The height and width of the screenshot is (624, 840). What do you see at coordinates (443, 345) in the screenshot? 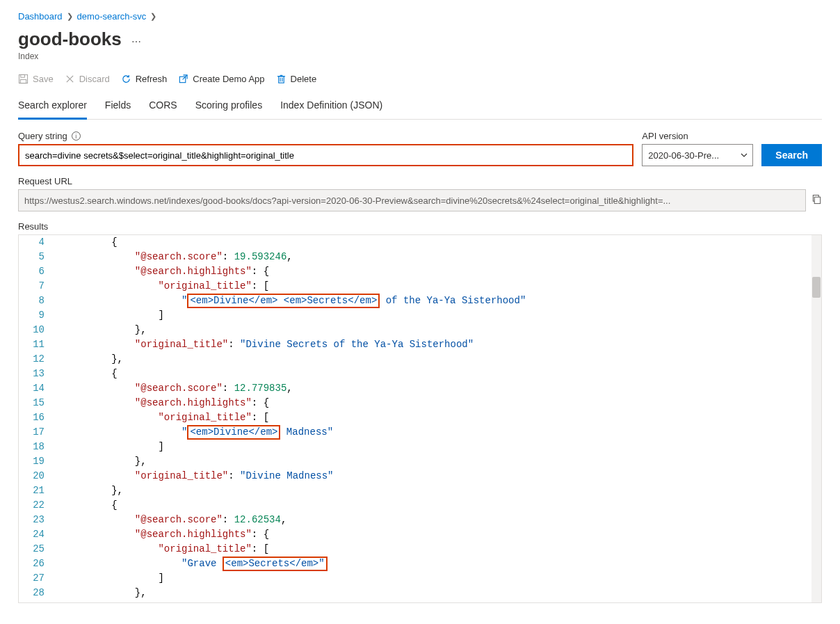
I see `code-line: "original_title": "Divine Secrets of the…` at bounding box center [443, 345].